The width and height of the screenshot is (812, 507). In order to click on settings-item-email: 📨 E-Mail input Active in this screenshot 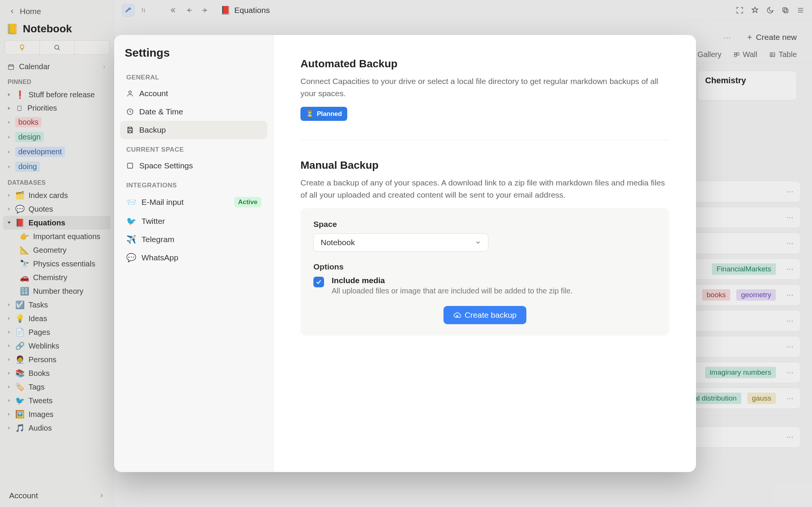, I will do `click(194, 202)`.